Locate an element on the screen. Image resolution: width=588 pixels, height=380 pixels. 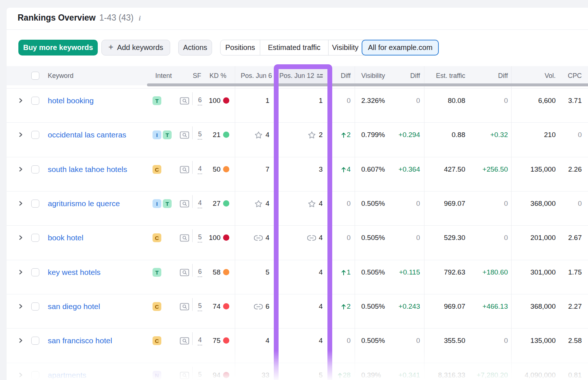
visibility-diff: 0 is located at coordinates (406, 204).